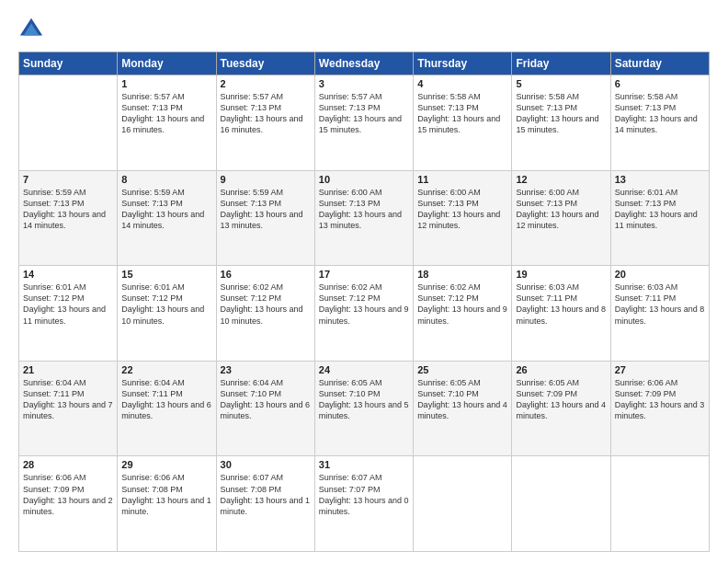  What do you see at coordinates (266, 495) in the screenshot?
I see `cell-info: Sunrise: 6:07 AMSunset: 7:08 PMDaylight:…` at bounding box center [266, 495].